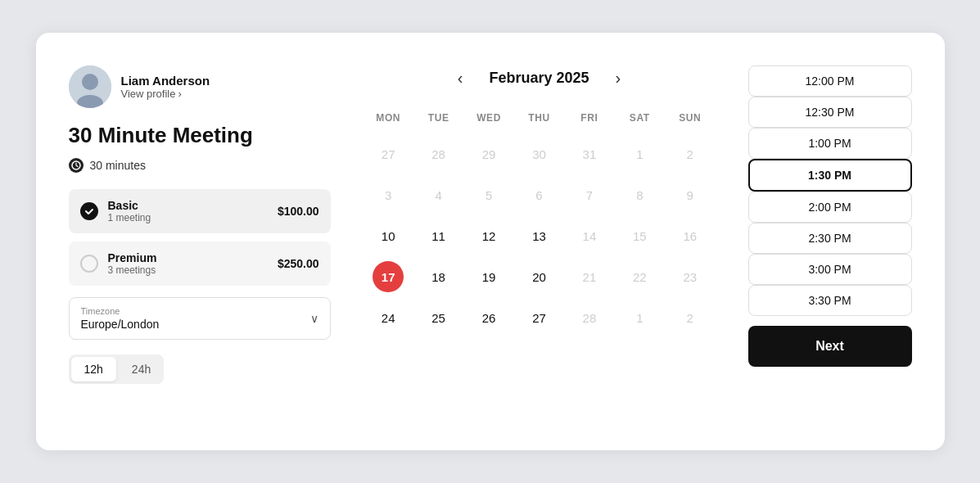  Describe the element at coordinates (101, 311) in the screenshot. I see `timezone-label: Timezone` at that location.